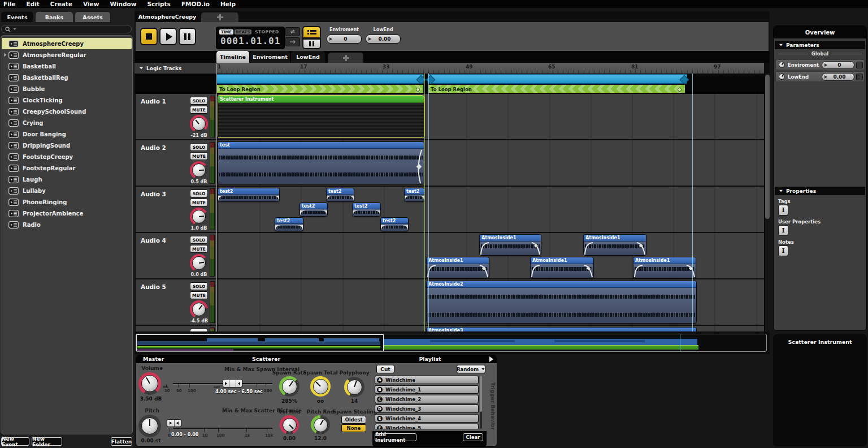  What do you see at coordinates (67, 213) in the screenshot?
I see `event-list-item: ProjectorAmbience` at bounding box center [67, 213].